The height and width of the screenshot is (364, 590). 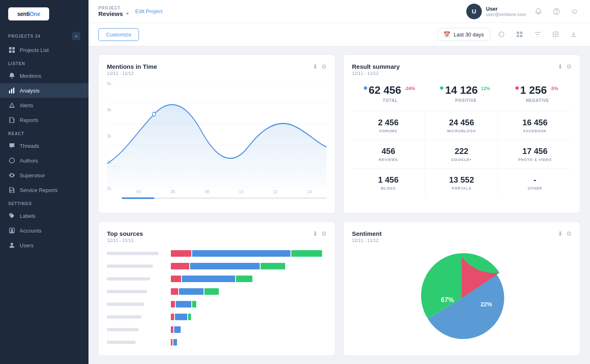 I want to click on x-label: 10, so click(x=241, y=192).